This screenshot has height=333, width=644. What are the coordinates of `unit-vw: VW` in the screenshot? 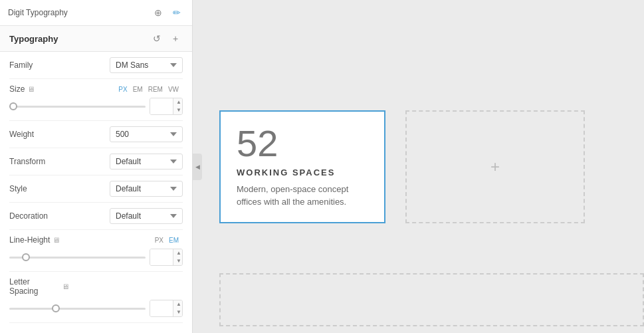 It's located at (173, 89).